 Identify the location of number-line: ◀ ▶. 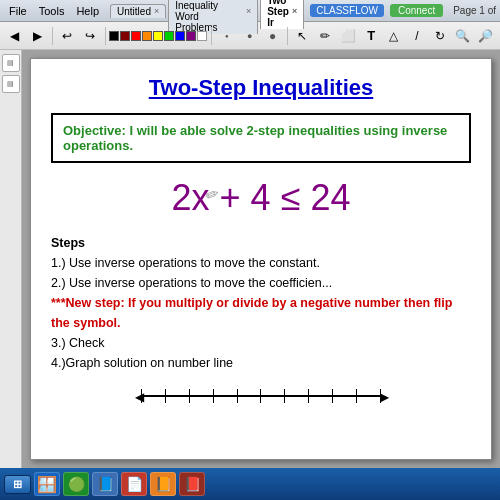
(261, 396).